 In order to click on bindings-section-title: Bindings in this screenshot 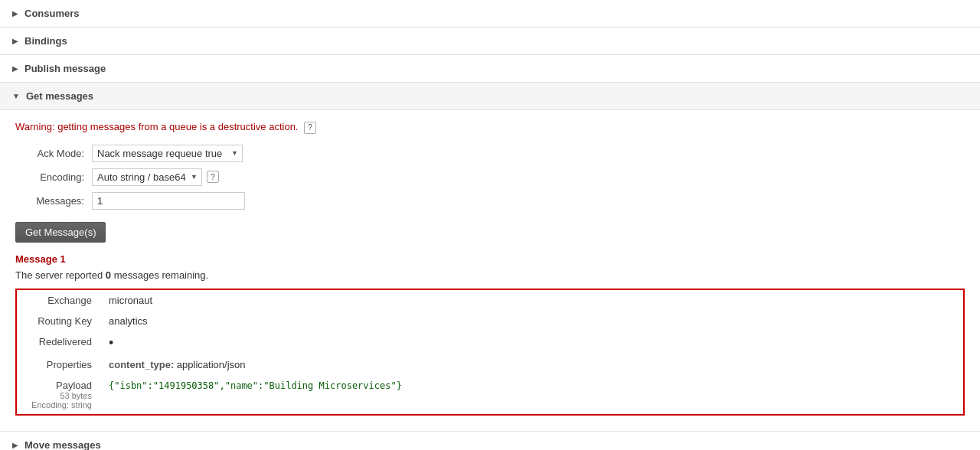, I will do `click(46, 41)`.